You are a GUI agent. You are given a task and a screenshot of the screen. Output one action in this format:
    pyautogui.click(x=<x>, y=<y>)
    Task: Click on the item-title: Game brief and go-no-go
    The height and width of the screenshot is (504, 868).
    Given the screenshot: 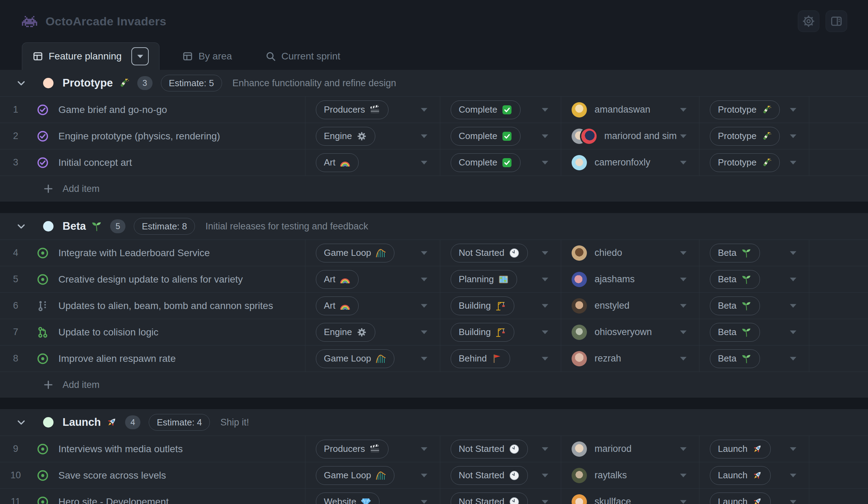 What is the action you would take?
    pyautogui.click(x=113, y=110)
    